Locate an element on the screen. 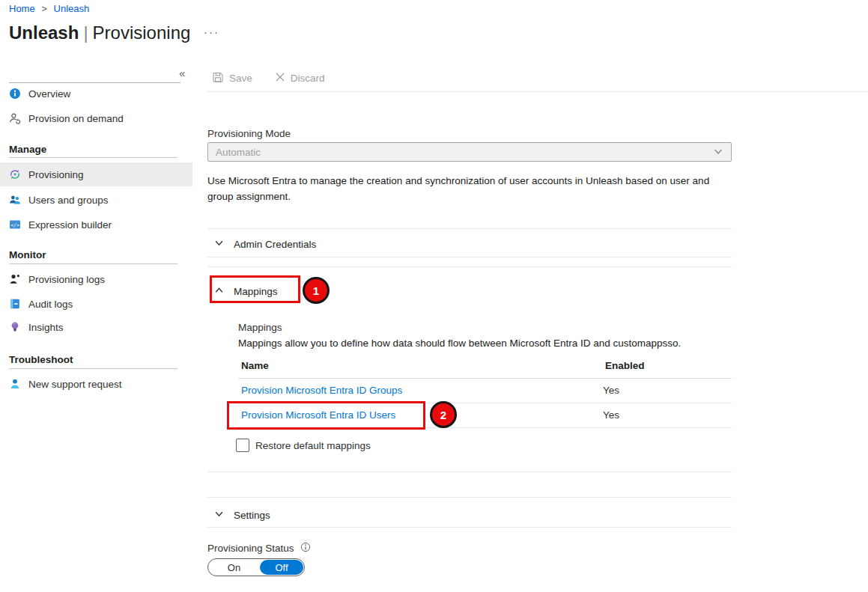 This screenshot has height=592, width=868. sidebar-item-label: Expression builder is located at coordinates (70, 225).